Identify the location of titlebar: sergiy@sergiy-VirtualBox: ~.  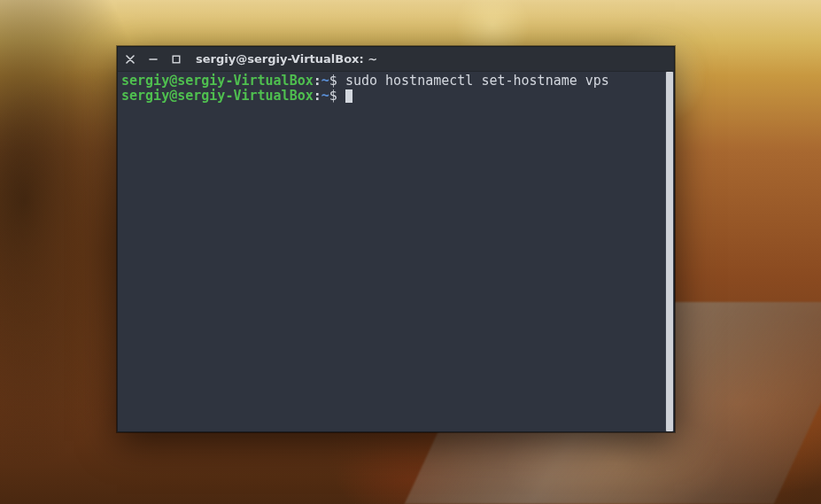
(396, 59).